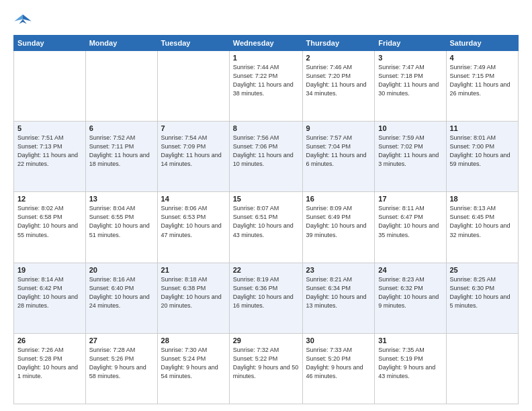 The height and width of the screenshot is (411, 532). I want to click on calendar-cell: 31Sunrise: 7:35 AM Sunset: 5:19 PM Dayli…, so click(410, 368).